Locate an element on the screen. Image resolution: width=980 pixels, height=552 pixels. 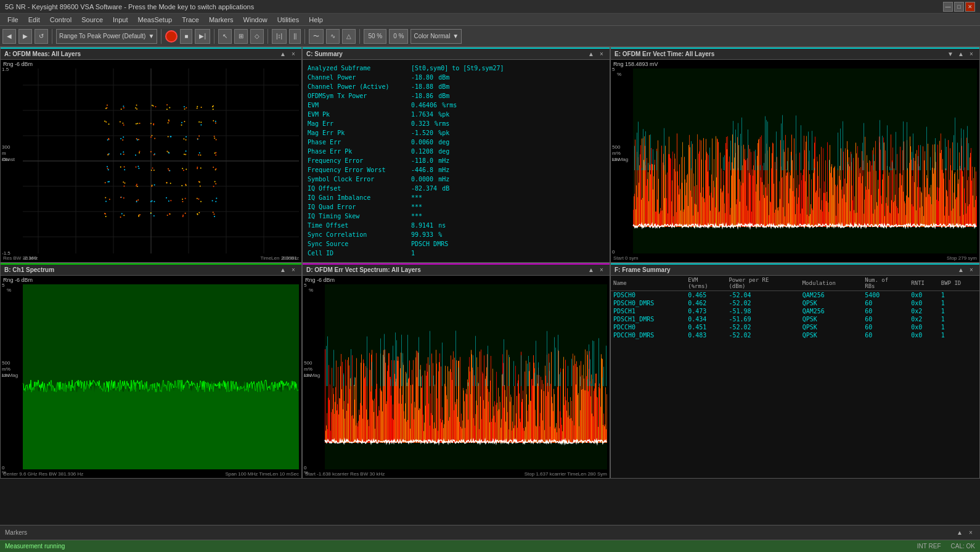
panel-b-close: × is located at coordinates (293, 270).